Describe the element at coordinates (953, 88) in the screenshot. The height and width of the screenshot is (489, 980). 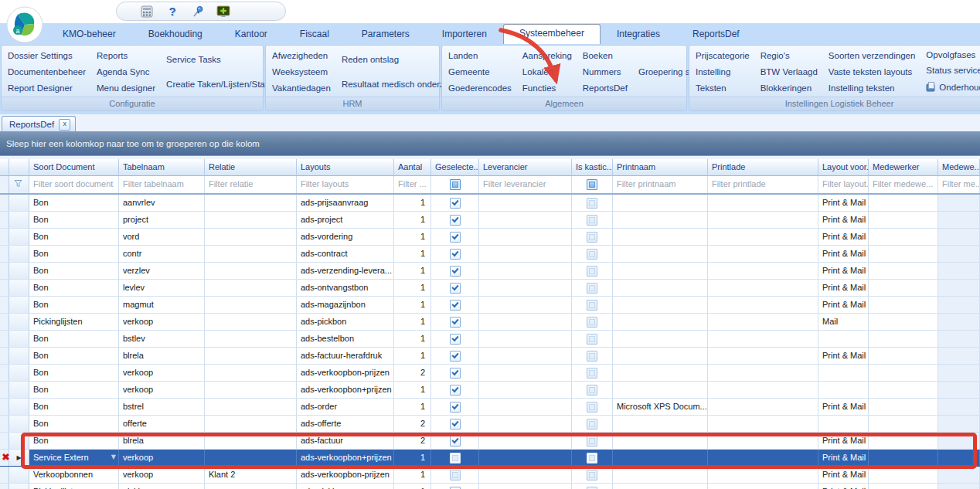
I see `ribbon-item-onderhoud-bestan: Onderhoud bestan` at that location.